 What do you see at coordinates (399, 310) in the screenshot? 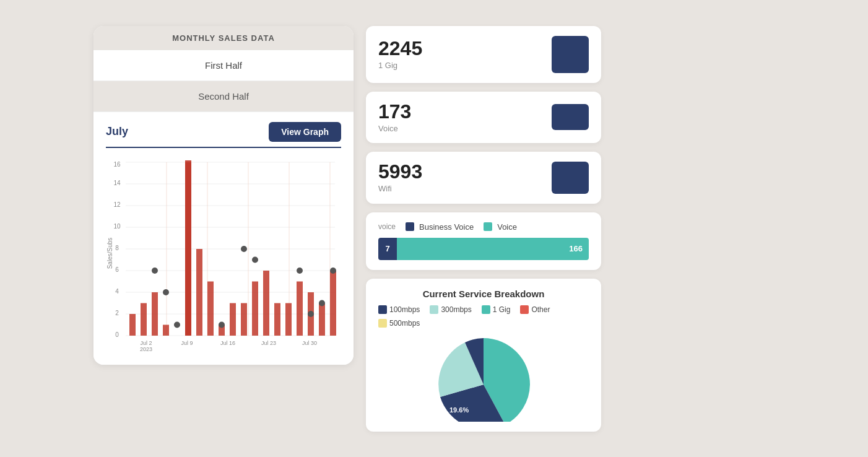
I see `legend-100mbps: 100mbps` at bounding box center [399, 310].